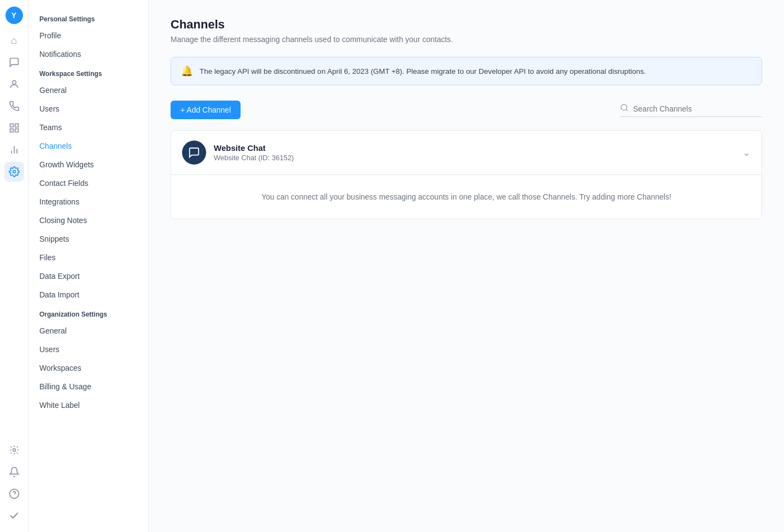 The image size is (784, 532). What do you see at coordinates (466, 175) in the screenshot?
I see `channel-list: Website Chat Website Chat (ID: 36152) ⌄ …` at bounding box center [466, 175].